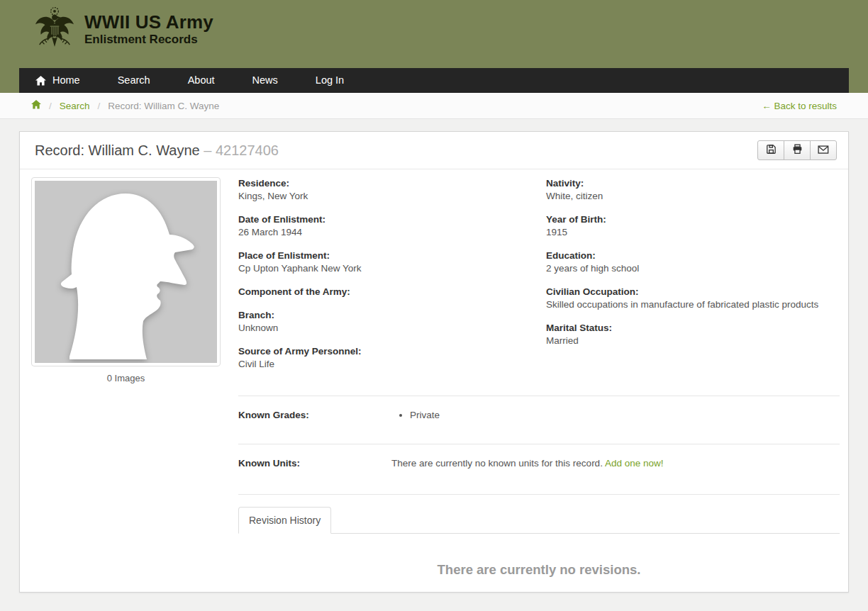 Image resolution: width=868 pixels, height=611 pixels. I want to click on record-panel-heading: Record: William C. Wayne – 42127406, so click(434, 150).